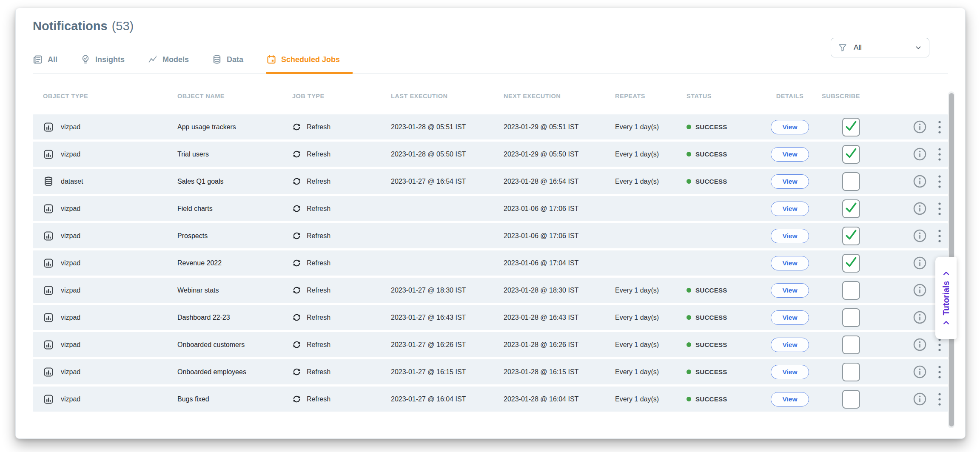  Describe the element at coordinates (45, 64) in the screenshot. I see `tab-all: All` at that location.